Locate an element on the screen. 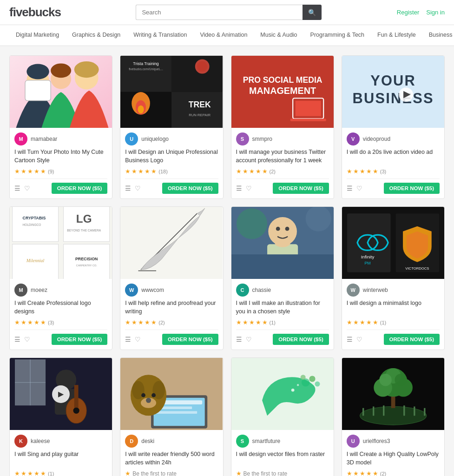  nav-item-digital-marketing: Digital Marketing is located at coordinates (37, 35).